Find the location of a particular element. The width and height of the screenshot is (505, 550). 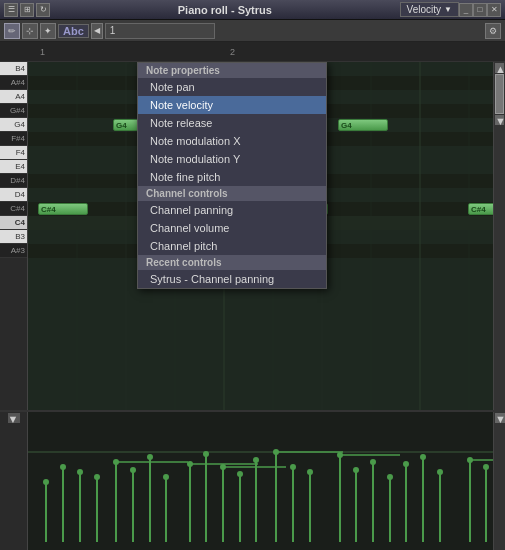

velocity-dropdown-button: Velocity is located at coordinates (430, 10).